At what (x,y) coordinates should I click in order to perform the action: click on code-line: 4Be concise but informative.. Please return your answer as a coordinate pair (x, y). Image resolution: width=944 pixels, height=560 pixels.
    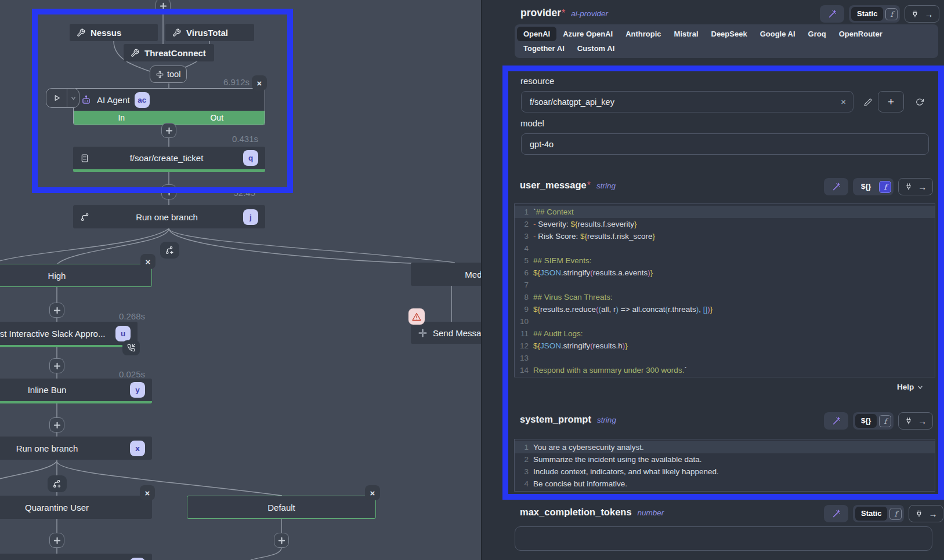
    Looking at the image, I should click on (725, 483).